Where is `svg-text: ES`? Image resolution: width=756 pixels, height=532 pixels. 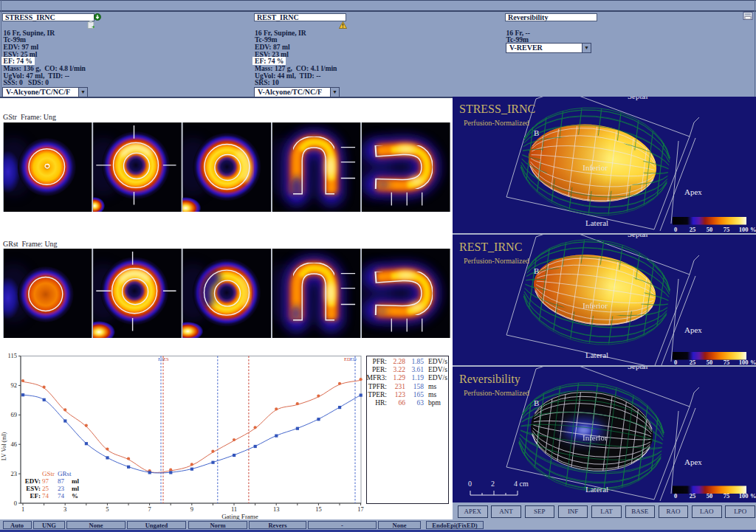
svg-text: ES is located at coordinates (166, 359).